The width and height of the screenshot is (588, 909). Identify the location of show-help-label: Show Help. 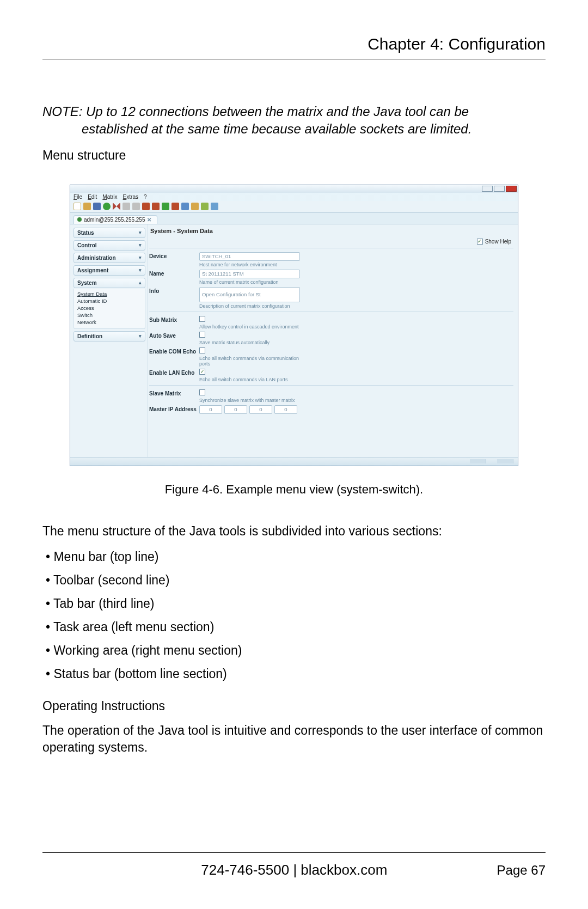
(498, 242).